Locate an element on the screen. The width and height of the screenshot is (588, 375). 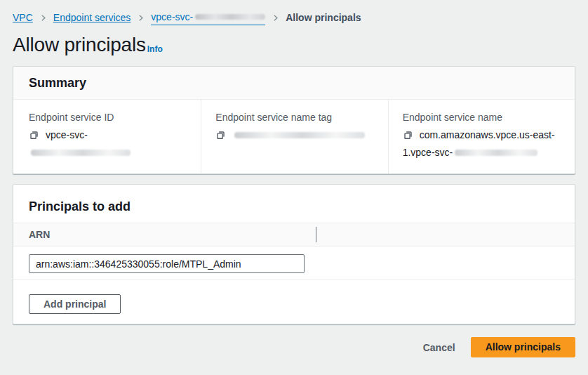
service-name-line1: com.amazonaws.vpce.us-east- is located at coordinates (487, 135).